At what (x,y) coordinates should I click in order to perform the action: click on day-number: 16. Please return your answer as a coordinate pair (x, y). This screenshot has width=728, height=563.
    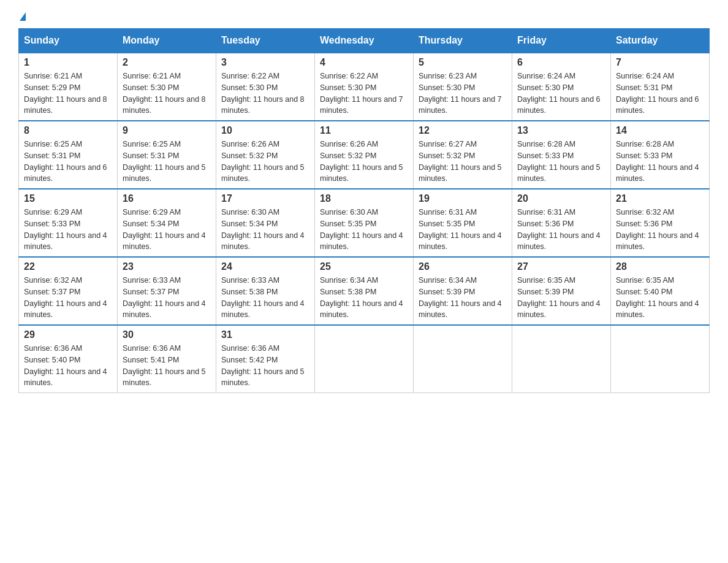
    Looking at the image, I should click on (167, 199).